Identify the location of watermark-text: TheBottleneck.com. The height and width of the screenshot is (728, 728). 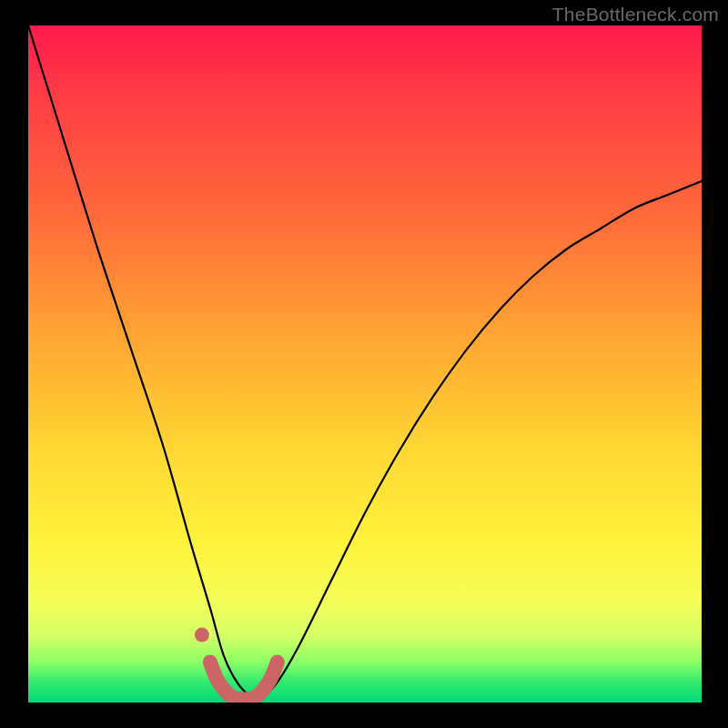
(635, 15).